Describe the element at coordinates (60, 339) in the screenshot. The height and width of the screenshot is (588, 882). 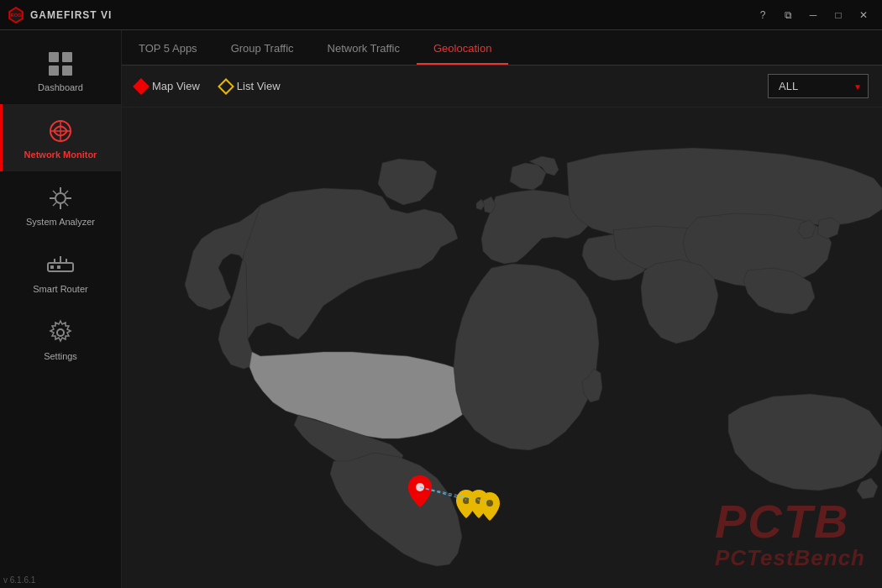
I see `sidebar-item-settings: Settings` at that location.